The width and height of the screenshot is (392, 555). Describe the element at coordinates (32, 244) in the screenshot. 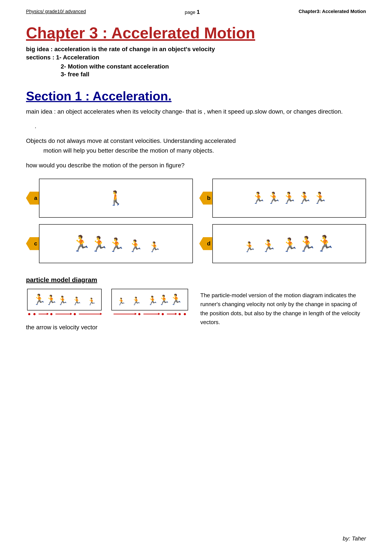

I see `badge-c: c` at that location.